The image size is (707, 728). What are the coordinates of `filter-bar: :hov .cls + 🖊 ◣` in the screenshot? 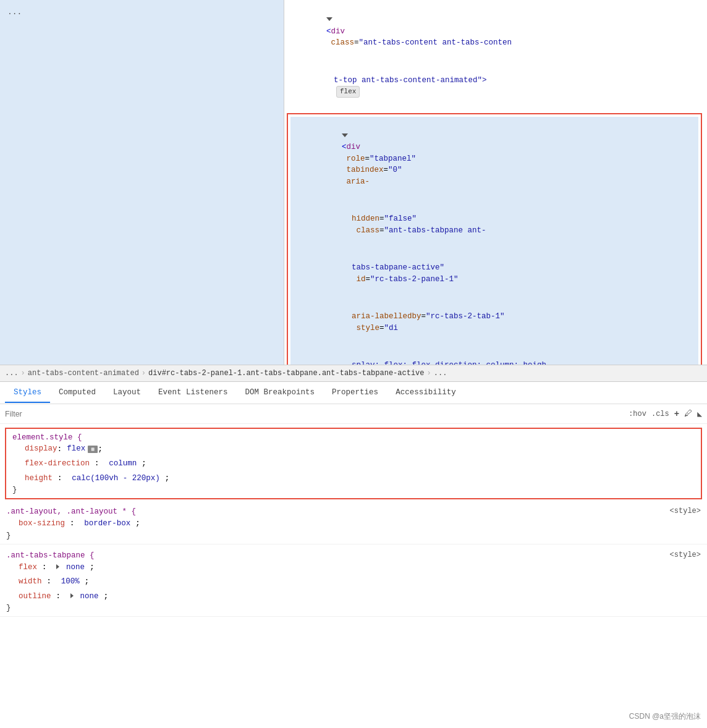 It's located at (354, 414).